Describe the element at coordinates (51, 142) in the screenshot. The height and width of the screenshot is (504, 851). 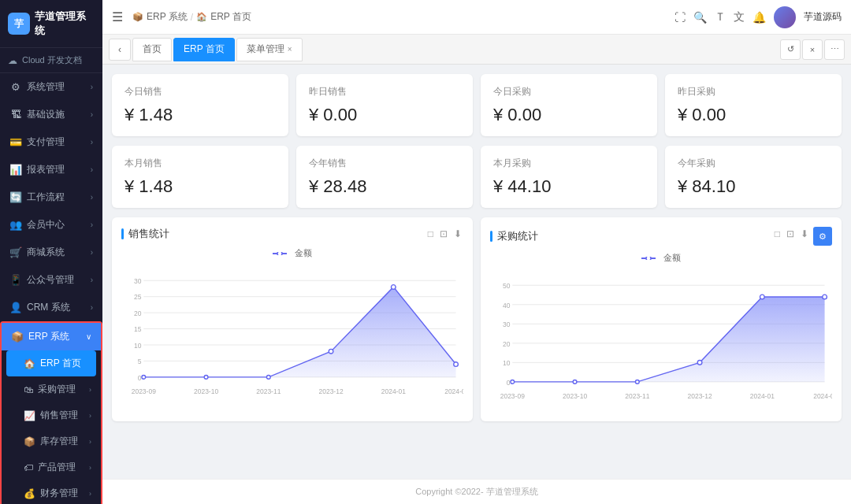
I see `sidebar-item-pay: 💳支付管理›` at that location.